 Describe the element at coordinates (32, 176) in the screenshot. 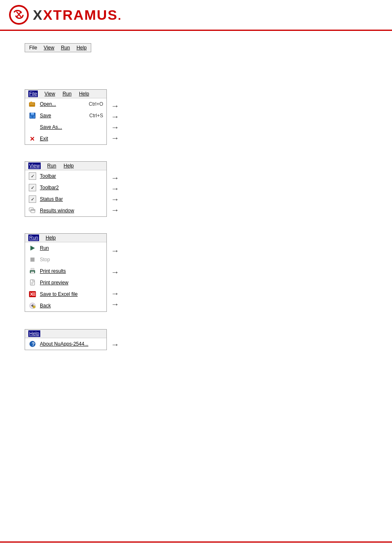

I see `check-icon-toolbar: ✓` at that location.